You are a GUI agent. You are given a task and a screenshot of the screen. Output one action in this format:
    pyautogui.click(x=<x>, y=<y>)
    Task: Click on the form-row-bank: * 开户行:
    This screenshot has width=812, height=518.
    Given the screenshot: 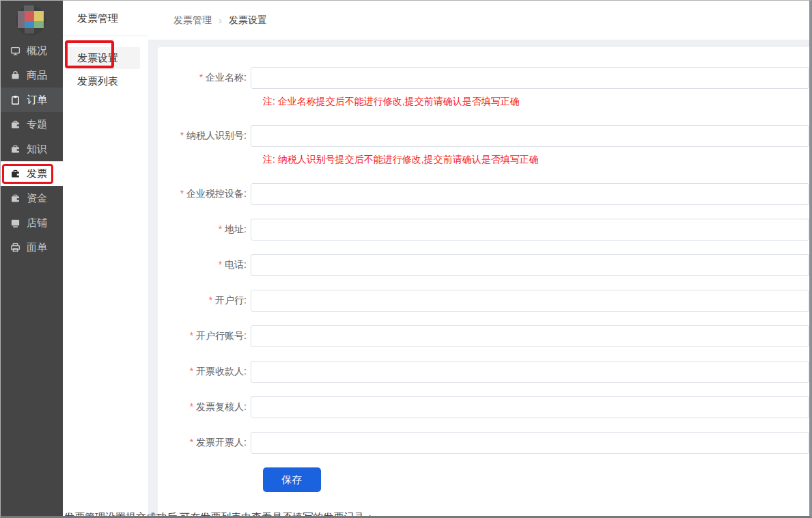 What is the action you would take?
    pyautogui.click(x=484, y=301)
    